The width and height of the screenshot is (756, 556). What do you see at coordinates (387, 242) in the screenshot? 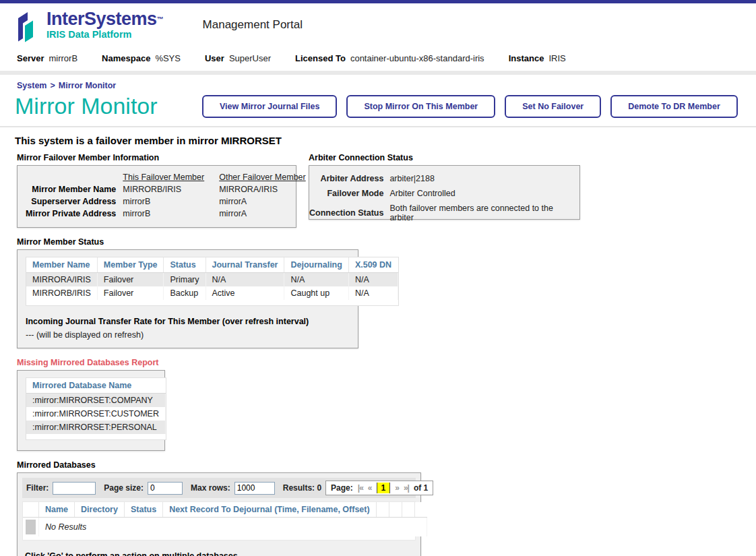
I see `member-status-title: Mirror Member Status` at bounding box center [387, 242].